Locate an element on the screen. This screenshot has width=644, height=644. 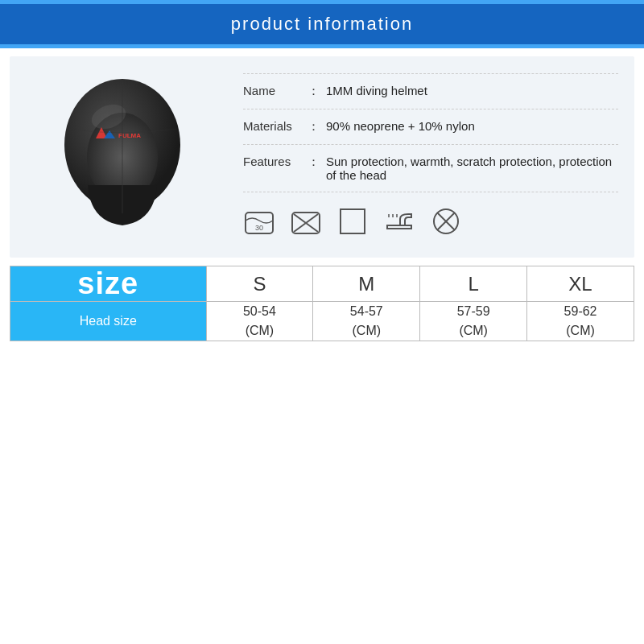
materials-value: 90% neoprene + 10% nylon is located at coordinates (401, 126).